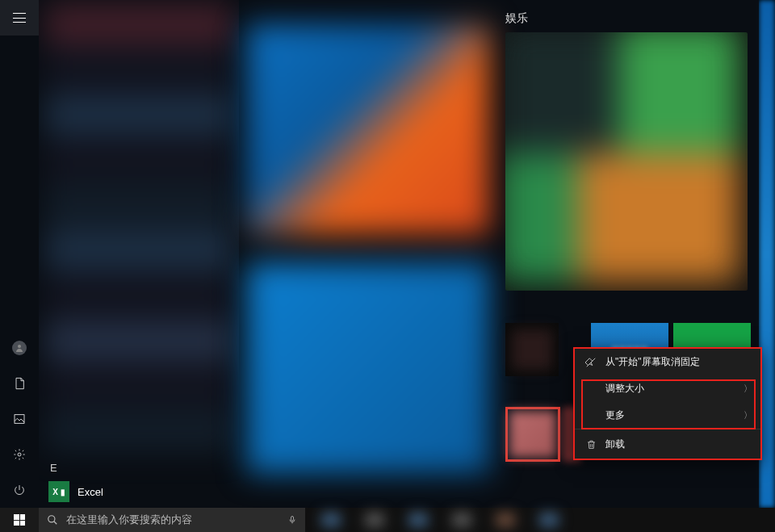 The width and height of the screenshot is (775, 532). Describe the element at coordinates (19, 490) in the screenshot. I see `power-icon` at that location.